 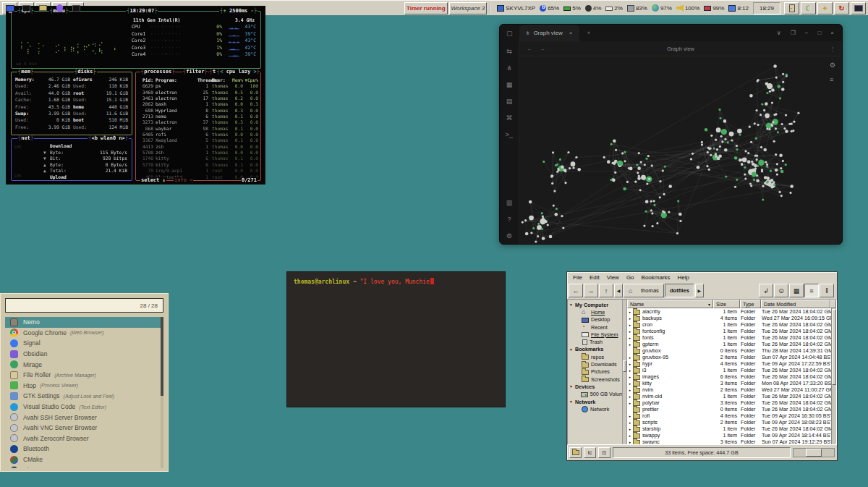 What do you see at coordinates (796, 304) in the screenshot?
I see `column-date: Date Modified` at bounding box center [796, 304].